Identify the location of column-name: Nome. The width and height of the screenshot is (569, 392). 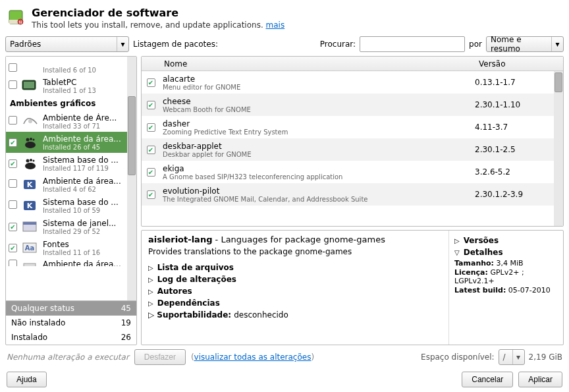
(317, 64).